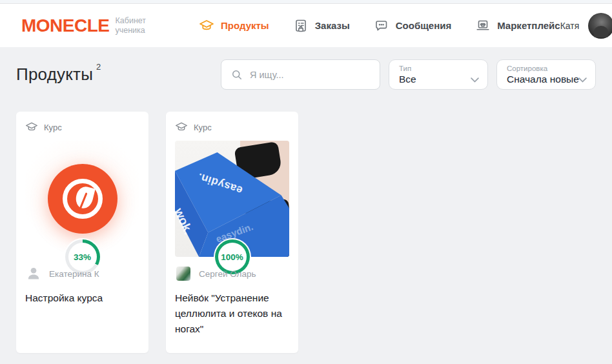 Image resolution: width=612 pixels, height=364 pixels. What do you see at coordinates (98, 67) in the screenshot?
I see `products-count-badge: 2` at bounding box center [98, 67].